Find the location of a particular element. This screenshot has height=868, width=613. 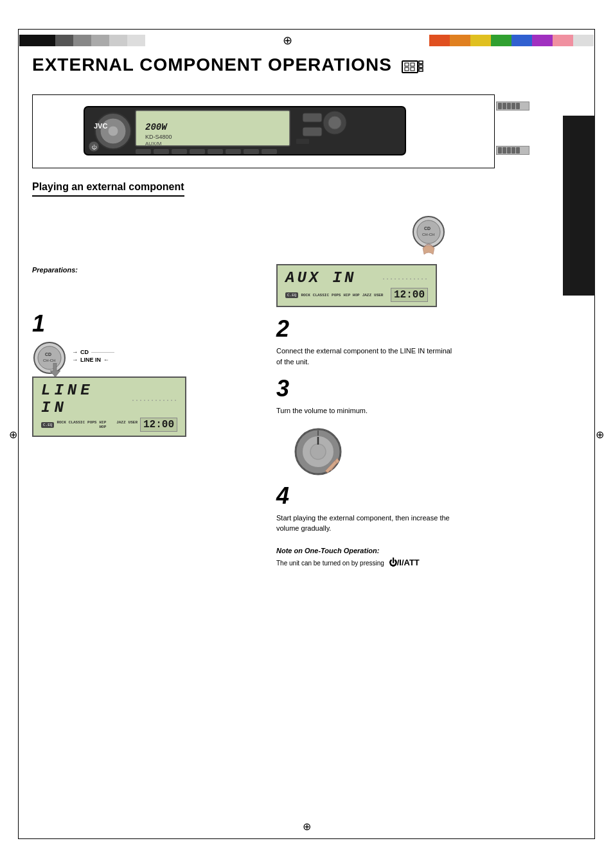

bar-mid-gray is located at coordinates (82, 40).